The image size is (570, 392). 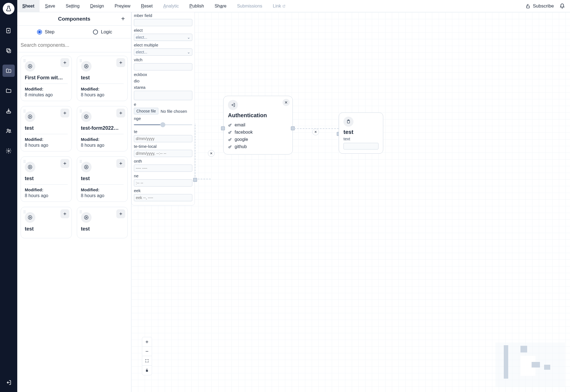 I want to click on test-node-input, so click(x=361, y=146).